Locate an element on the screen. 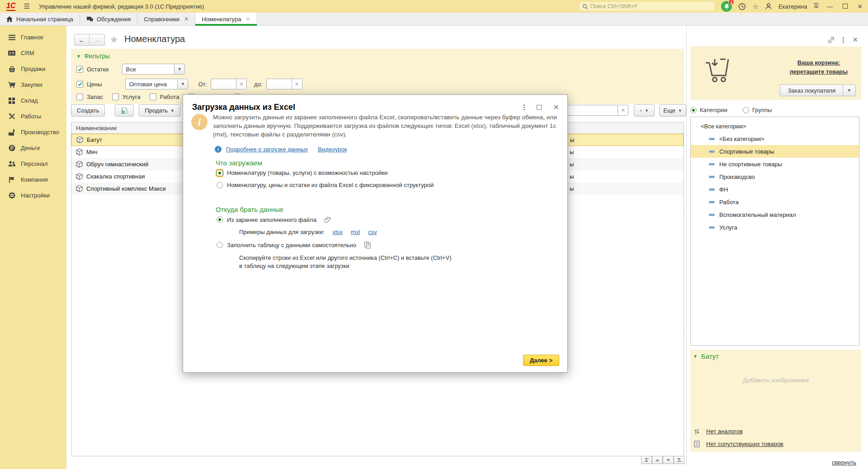 The width and height of the screenshot is (868, 469). related-products-link: Нет сопутствующих товаров is located at coordinates (739, 444).